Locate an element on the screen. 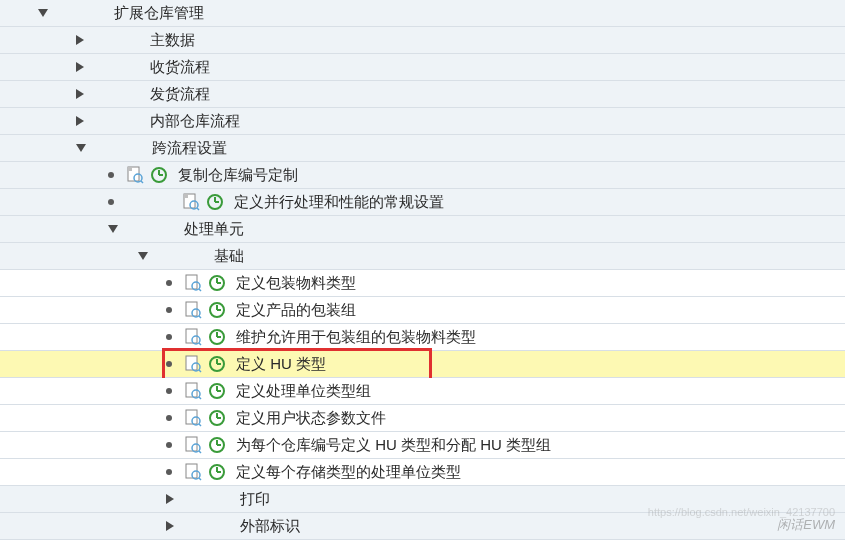  node-label: 定义用户状态参数文件 is located at coordinates (311, 418).